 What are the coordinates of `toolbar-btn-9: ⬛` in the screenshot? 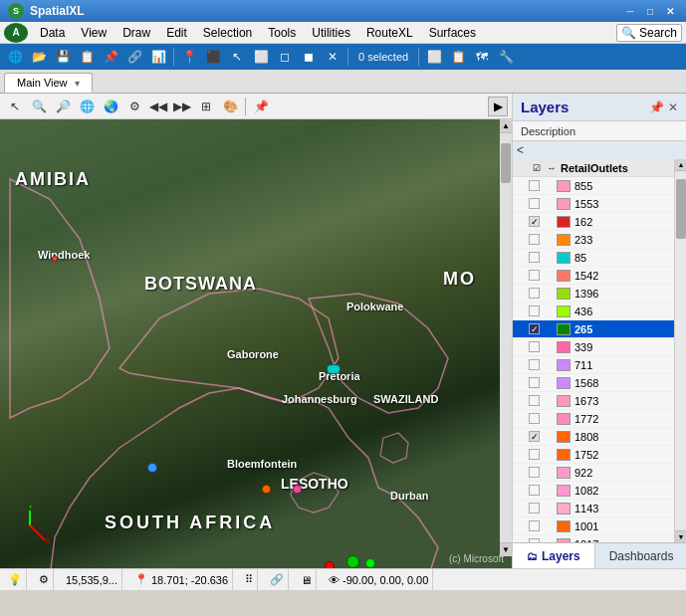 It's located at (213, 57).